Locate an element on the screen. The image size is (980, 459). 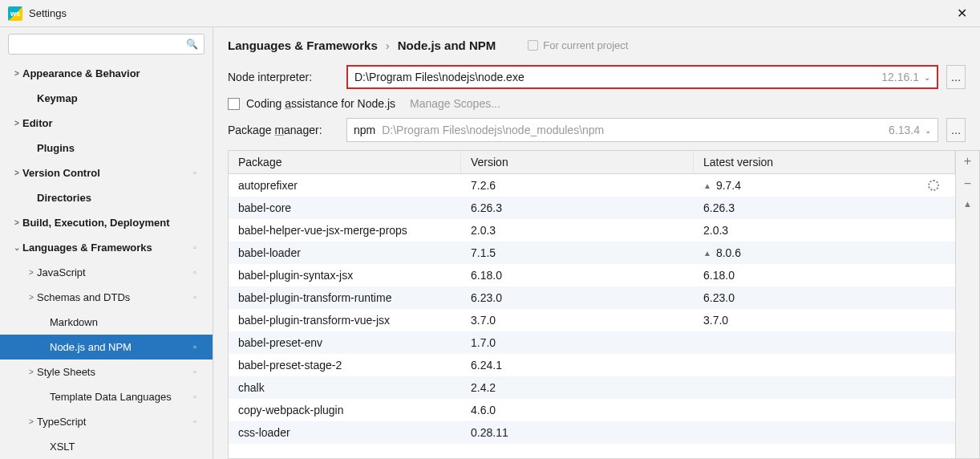
node-interpreter-browse-button: … is located at coordinates (956, 77).